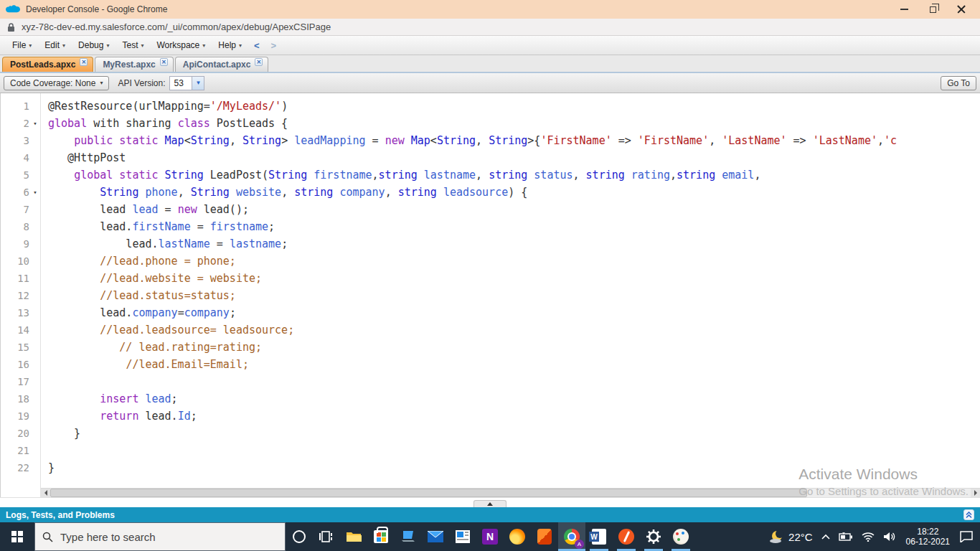 The image size is (980, 551). What do you see at coordinates (429, 493) in the screenshot?
I see `scrollbar-thumb` at bounding box center [429, 493].